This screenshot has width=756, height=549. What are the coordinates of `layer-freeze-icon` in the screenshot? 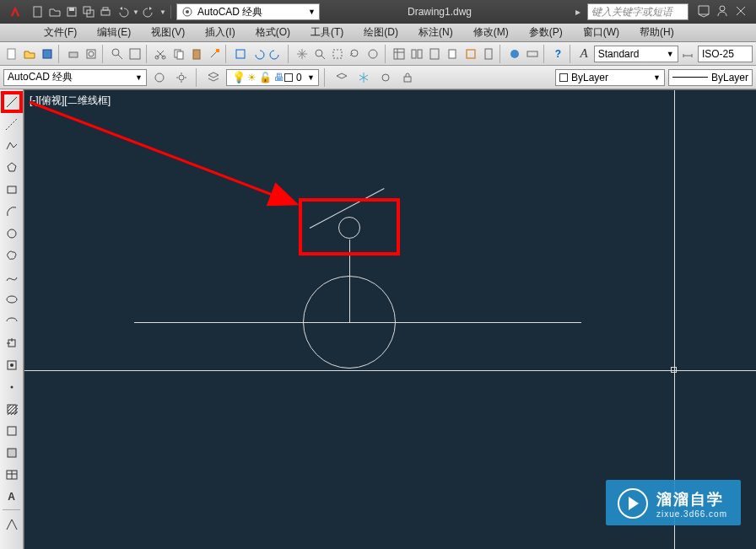 It's located at (364, 78).